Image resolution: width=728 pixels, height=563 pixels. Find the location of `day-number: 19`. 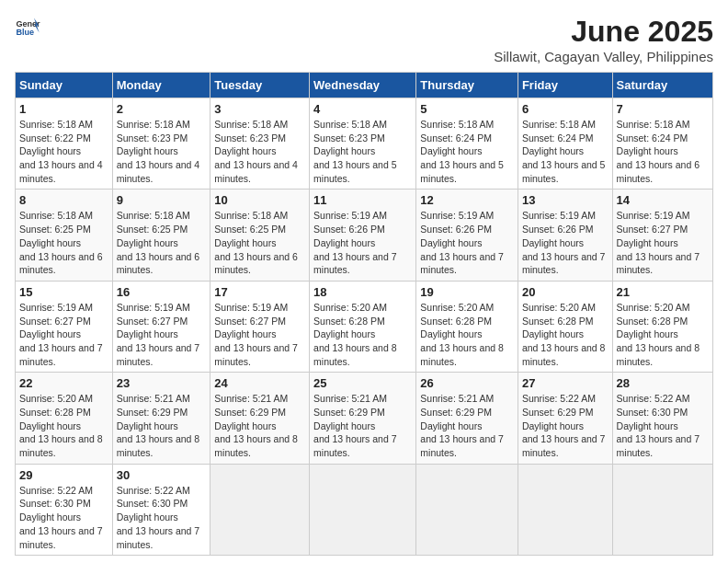

day-number: 19 is located at coordinates (467, 293).